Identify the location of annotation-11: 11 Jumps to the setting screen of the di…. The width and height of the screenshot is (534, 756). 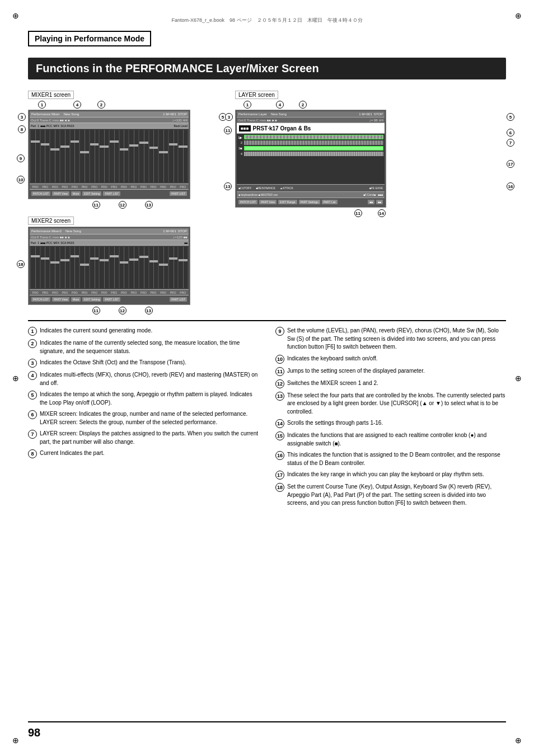
(391, 372).